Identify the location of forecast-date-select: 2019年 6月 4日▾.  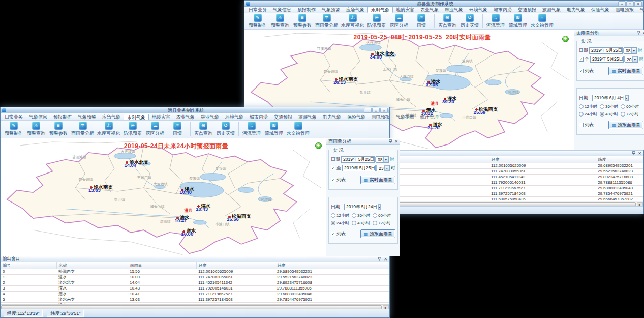
(610, 98).